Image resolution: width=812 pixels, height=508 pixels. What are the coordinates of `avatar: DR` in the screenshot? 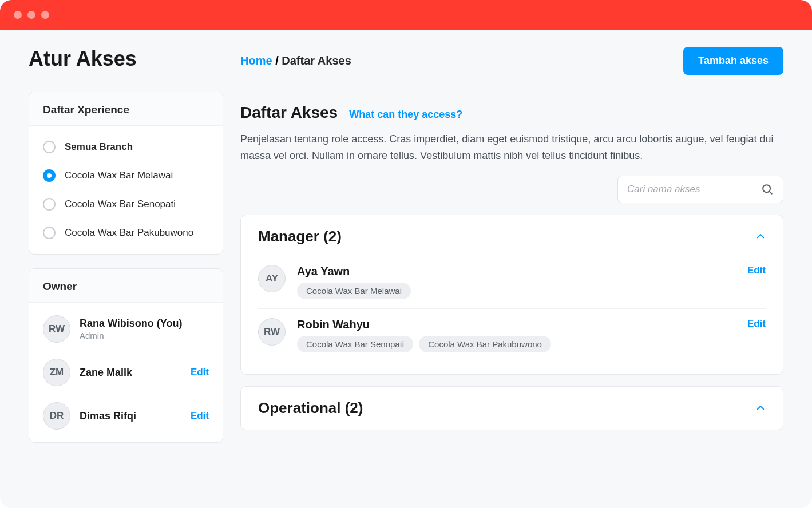 It's located at (57, 416).